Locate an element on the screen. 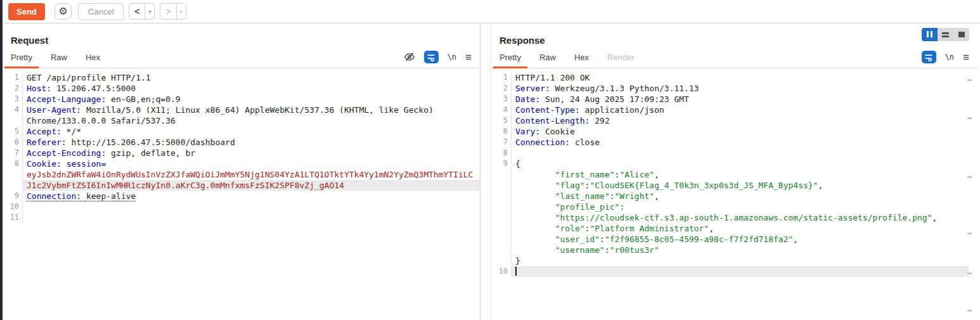 This screenshot has height=320, width=980. hide-headers-button is located at coordinates (409, 57).